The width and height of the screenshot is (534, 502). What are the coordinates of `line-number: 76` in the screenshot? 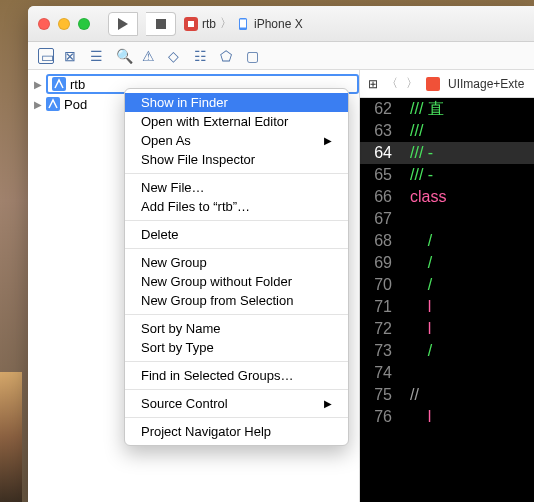 It's located at (385, 417).